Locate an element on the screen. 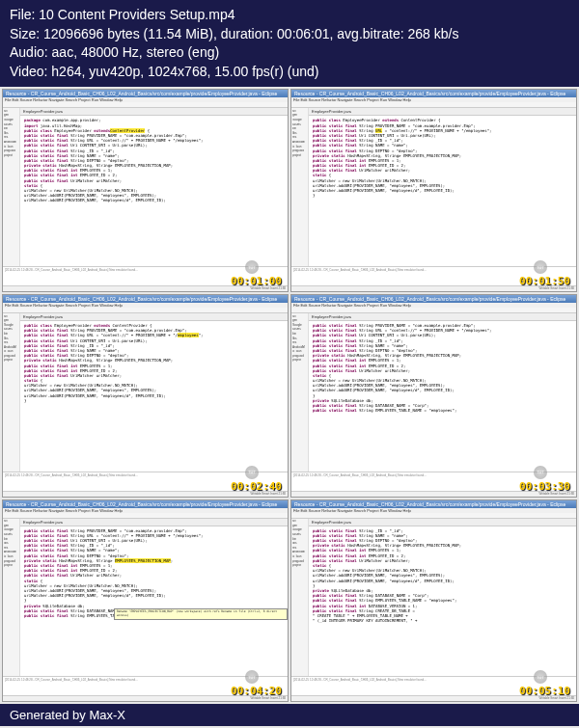 Image resolution: width=579 pixels, height=728 pixels. footer: Generated by Max-X is located at coordinates (290, 715).